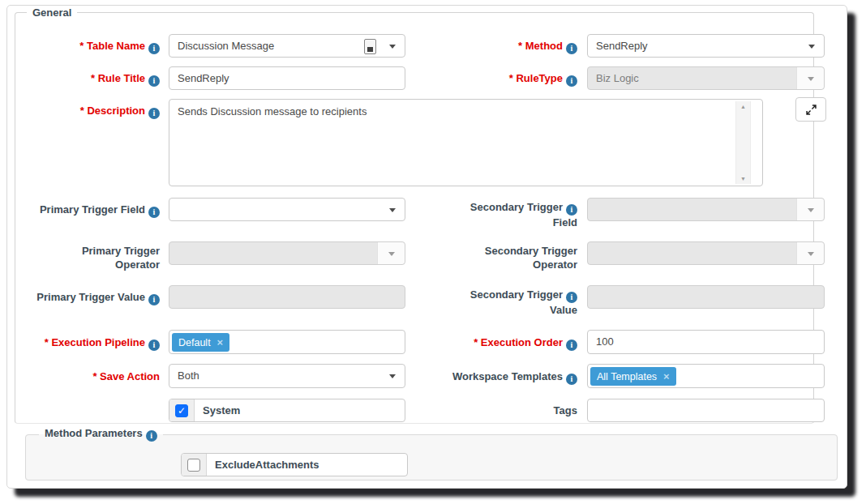 The image size is (866, 504). Describe the element at coordinates (287, 342) in the screenshot. I see `execution-pipeline-input: Default ×` at that location.